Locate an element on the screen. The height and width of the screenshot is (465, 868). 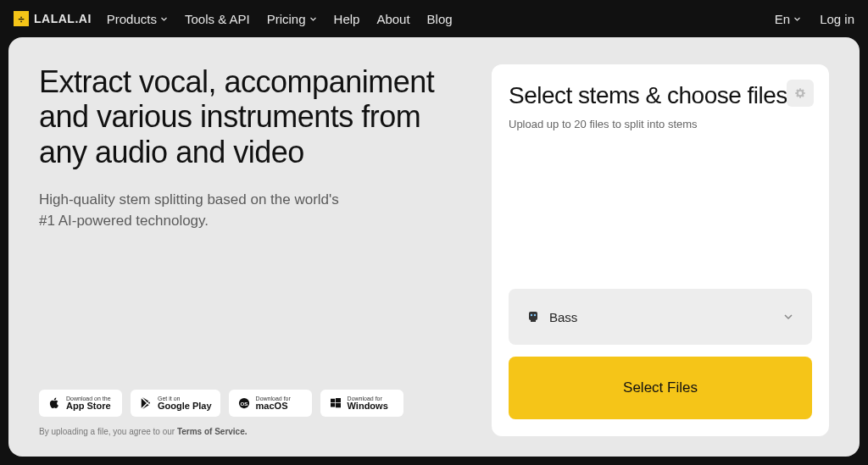
googleplay-icon is located at coordinates (146, 403).